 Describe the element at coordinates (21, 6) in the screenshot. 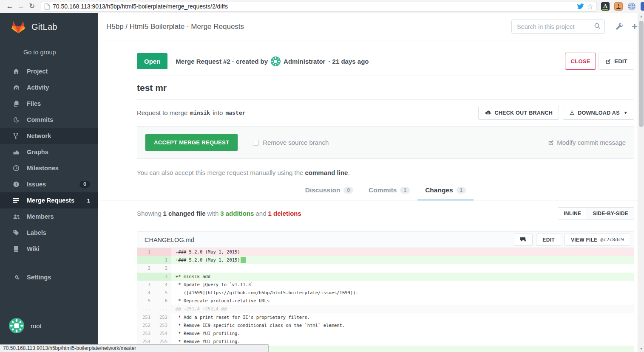

I see `forward-icon: →` at that location.